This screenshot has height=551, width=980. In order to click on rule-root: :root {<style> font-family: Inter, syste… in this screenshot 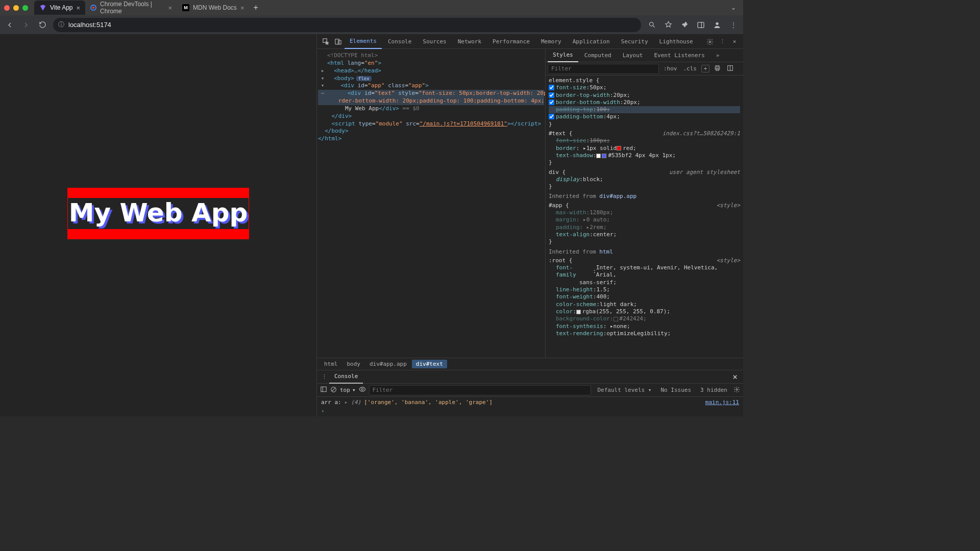, I will do `click(644, 298)`.